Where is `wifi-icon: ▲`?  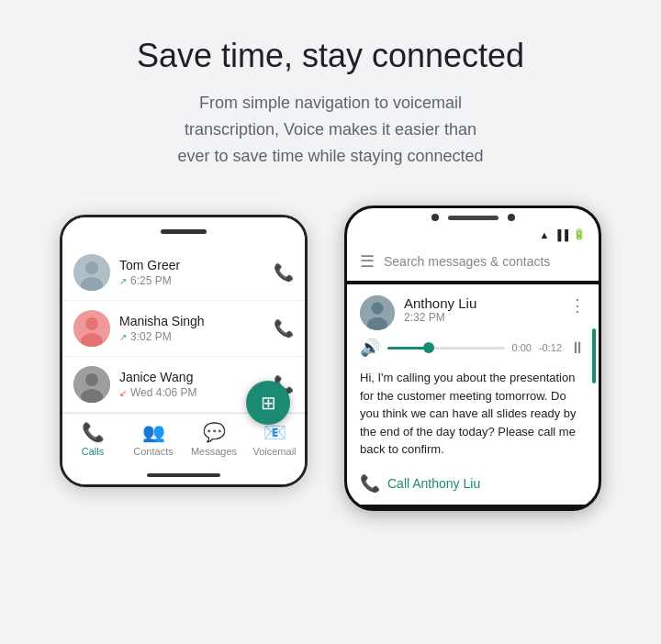 wifi-icon: ▲ is located at coordinates (545, 235).